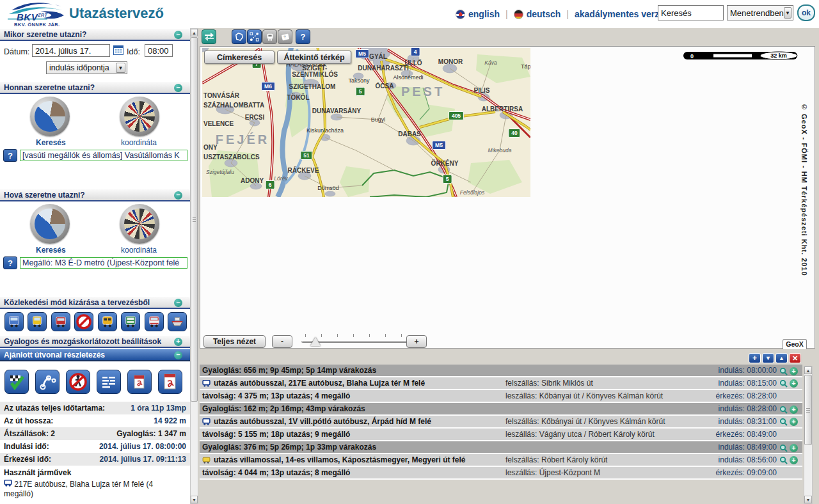 This screenshot has width=819, height=504. What do you see at coordinates (170, 382) in the screenshot?
I see `pdf-print-icon` at bounding box center [170, 382].